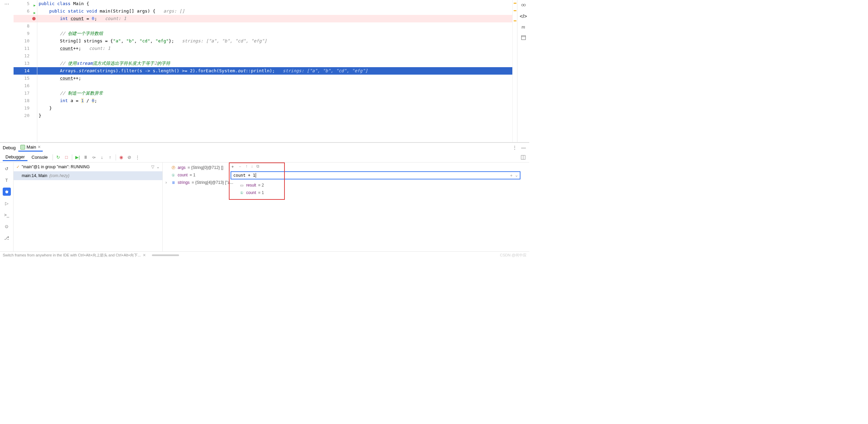 This screenshot has height=424, width=868. I want to click on code-icon: </>, so click(524, 16).